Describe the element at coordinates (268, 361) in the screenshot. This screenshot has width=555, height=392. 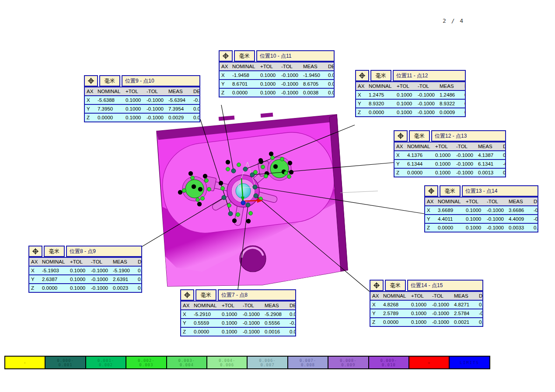
I see `legend-range-line1: 0.006-` at that location.